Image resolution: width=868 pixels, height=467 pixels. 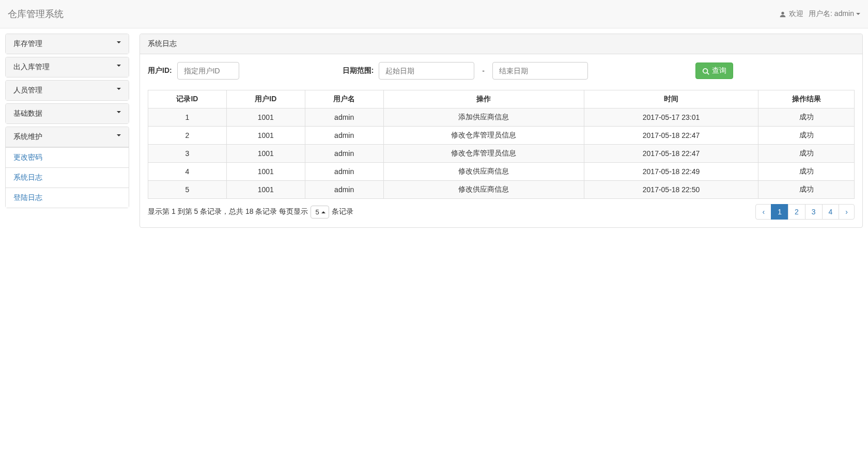 I want to click on sidebar-subitem: 系统日志, so click(x=67, y=178).